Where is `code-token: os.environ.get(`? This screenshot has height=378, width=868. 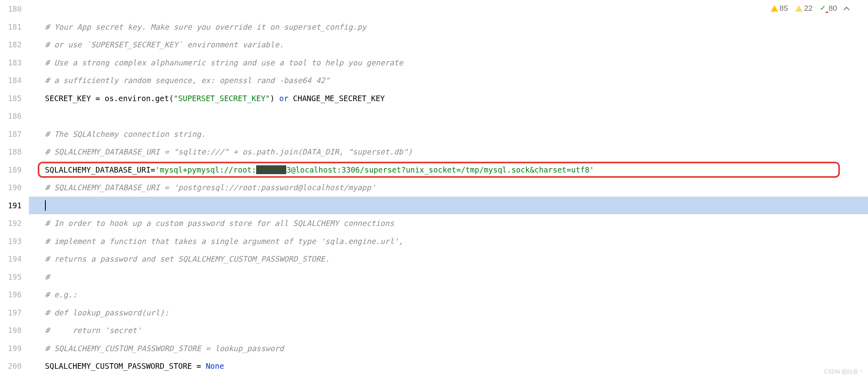 code-token: os.environ.get( is located at coordinates (139, 98).